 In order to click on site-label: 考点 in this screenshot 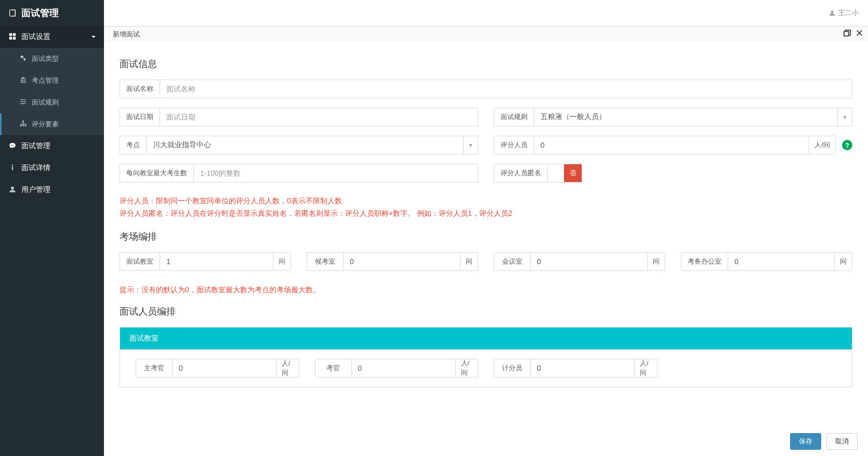, I will do `click(133, 145)`.